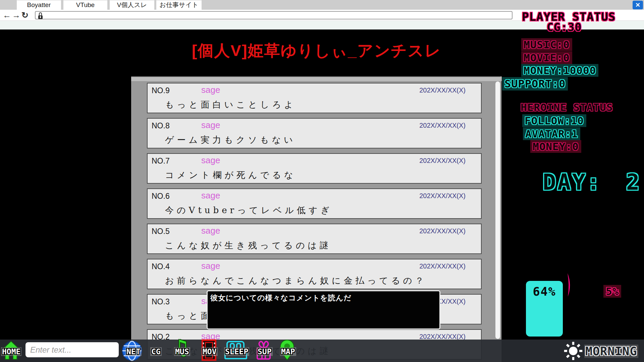  What do you see at coordinates (314, 168) in the screenshot?
I see `post-card: NO.7 sage 202X/XX/XX(X) コメント欄が死んでるな` at bounding box center [314, 168].